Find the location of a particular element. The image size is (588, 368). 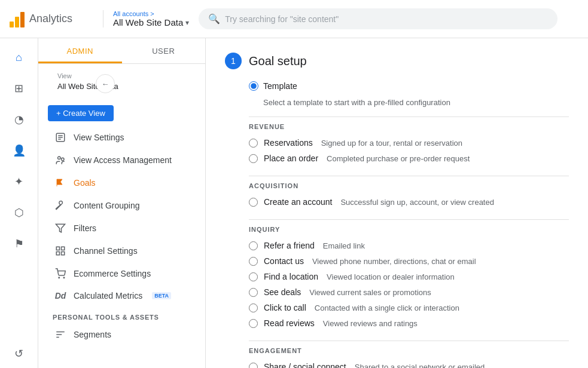

goal-name: Contact us is located at coordinates (284, 261).